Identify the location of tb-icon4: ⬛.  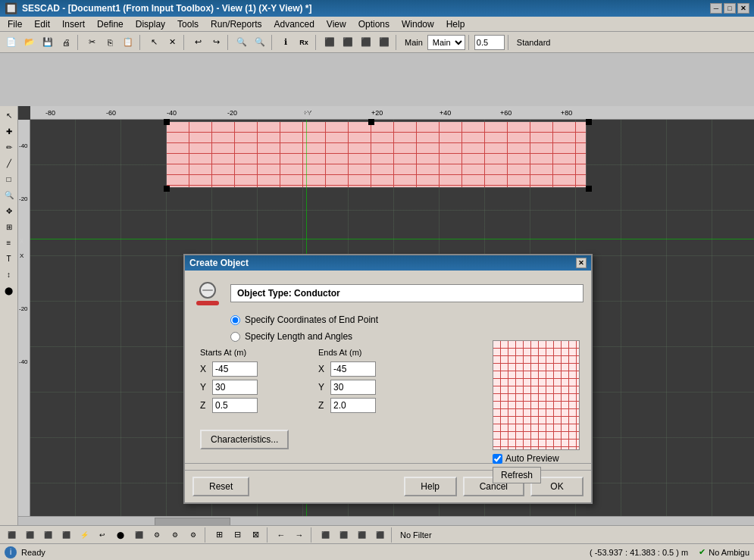
(384, 42).